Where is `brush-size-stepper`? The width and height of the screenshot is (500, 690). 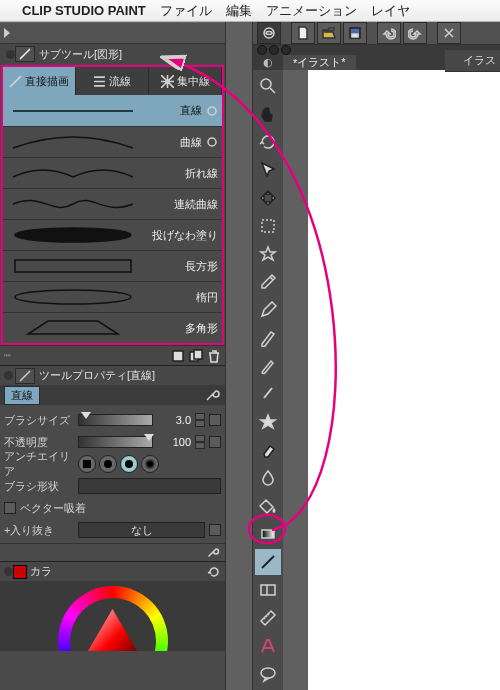
brush-size-stepper is located at coordinates (200, 420).